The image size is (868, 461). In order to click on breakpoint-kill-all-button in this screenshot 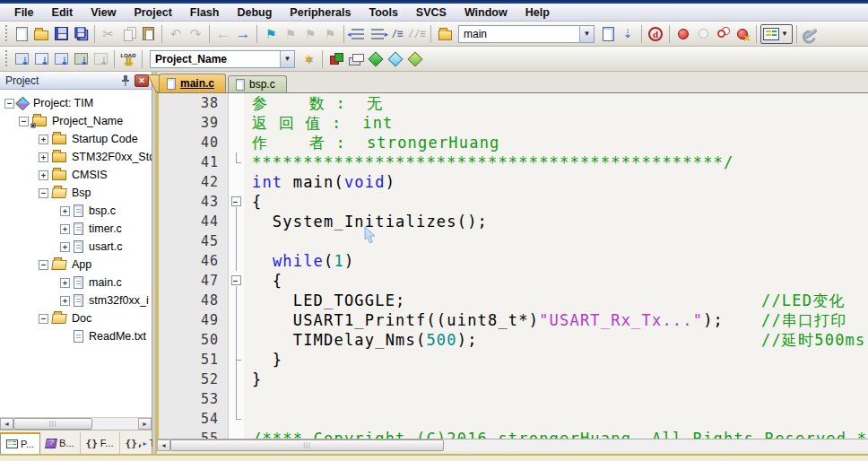, I will do `click(742, 34)`.